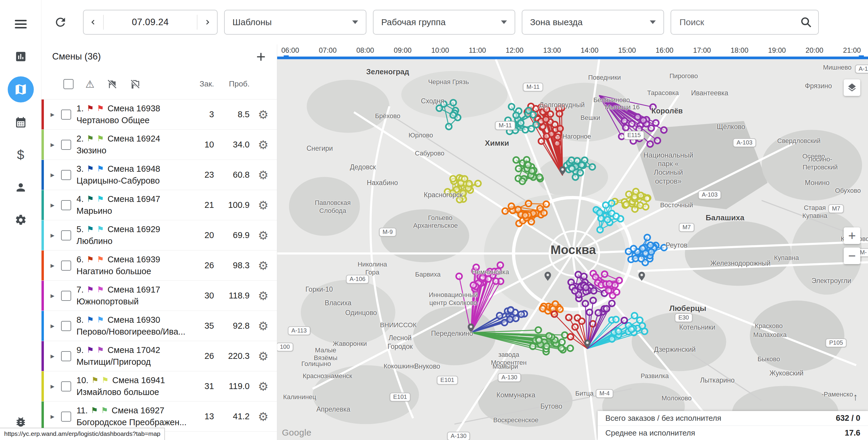 The image size is (868, 440). Describe the element at coordinates (21, 155) in the screenshot. I see `billing-icon: $` at that location.